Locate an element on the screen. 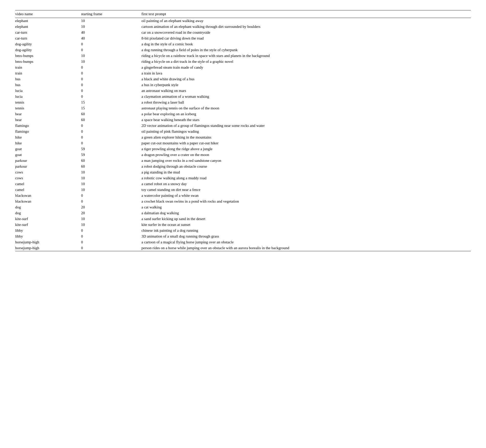  table-cell-28-0: camel is located at coordinates (48, 184).